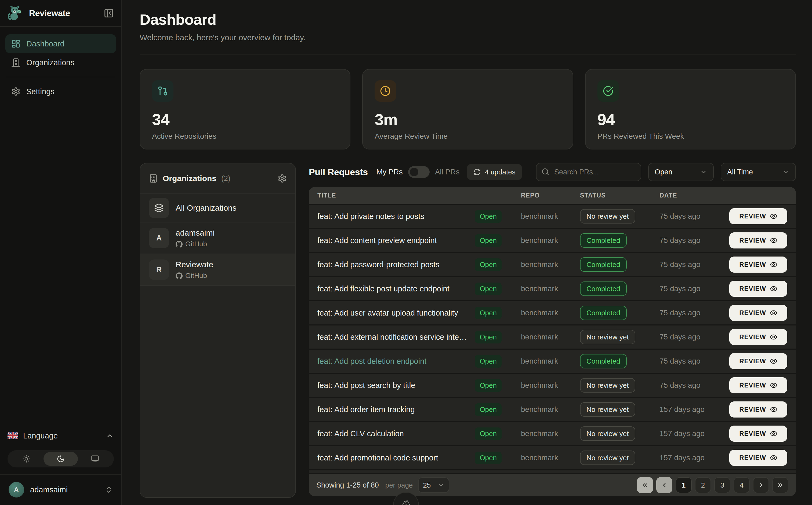  What do you see at coordinates (645, 485) in the screenshot?
I see `first-page-button` at bounding box center [645, 485].